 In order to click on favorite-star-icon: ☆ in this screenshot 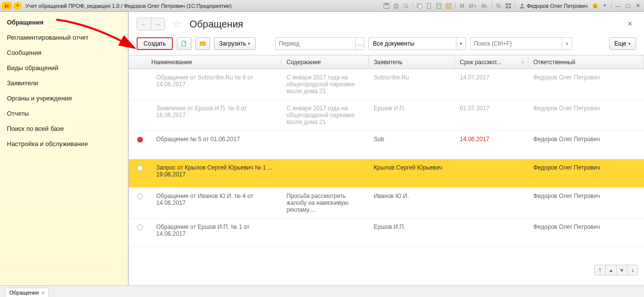, I will do `click(177, 24)`.